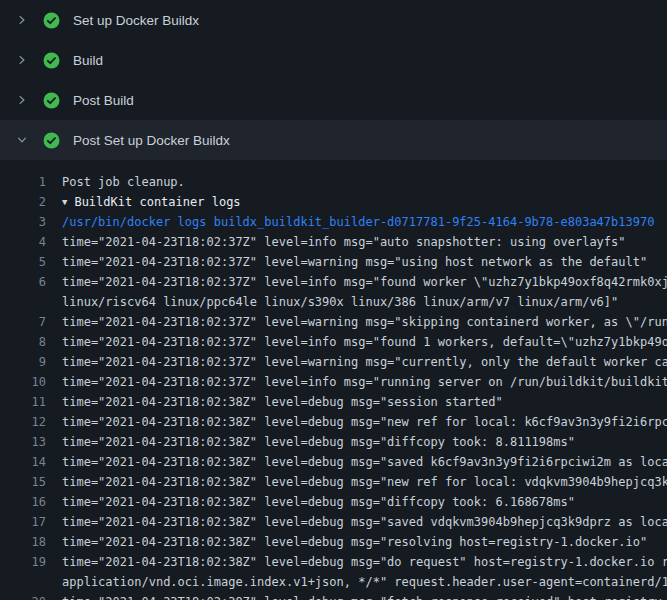  What do you see at coordinates (334, 222) in the screenshot?
I see `log-line: 3 /usr/bin/docker logs buildx_buildkit_b…` at bounding box center [334, 222].